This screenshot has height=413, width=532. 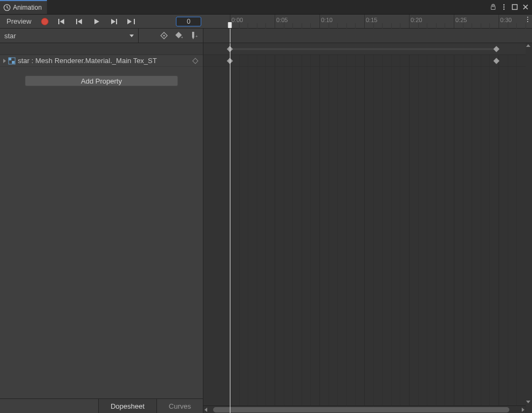 I want to click on context-menu-icon, so click(x=504, y=7).